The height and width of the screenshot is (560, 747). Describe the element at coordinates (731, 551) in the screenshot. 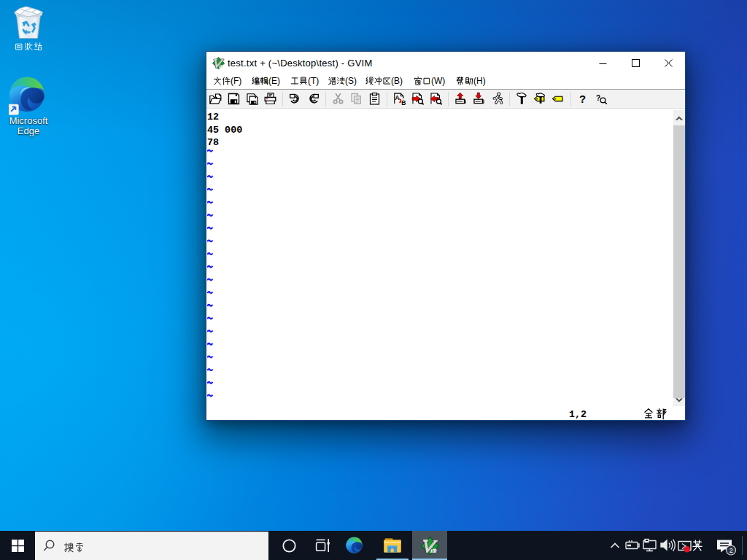

I see `svg-text: 2` at that location.